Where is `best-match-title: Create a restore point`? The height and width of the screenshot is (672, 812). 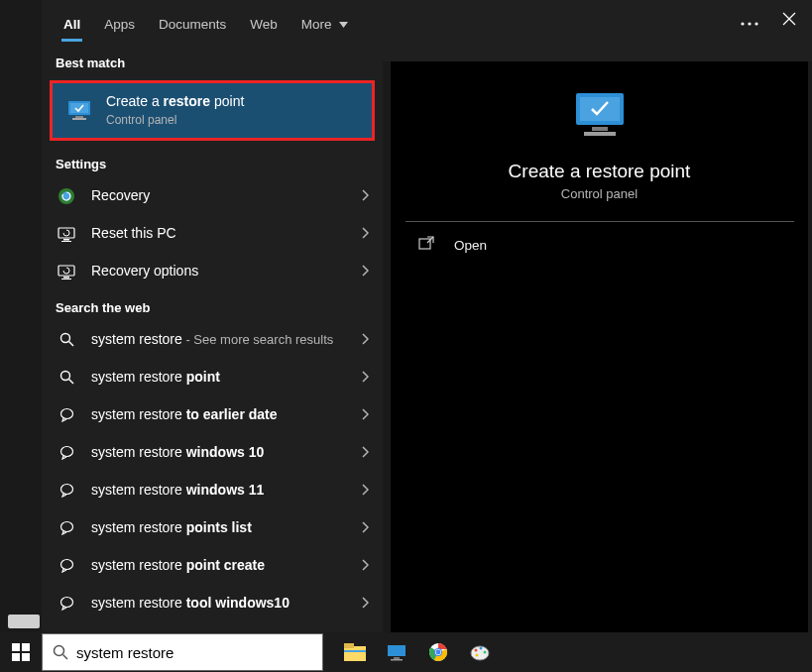 best-match-title: Create a restore point is located at coordinates (232, 102).